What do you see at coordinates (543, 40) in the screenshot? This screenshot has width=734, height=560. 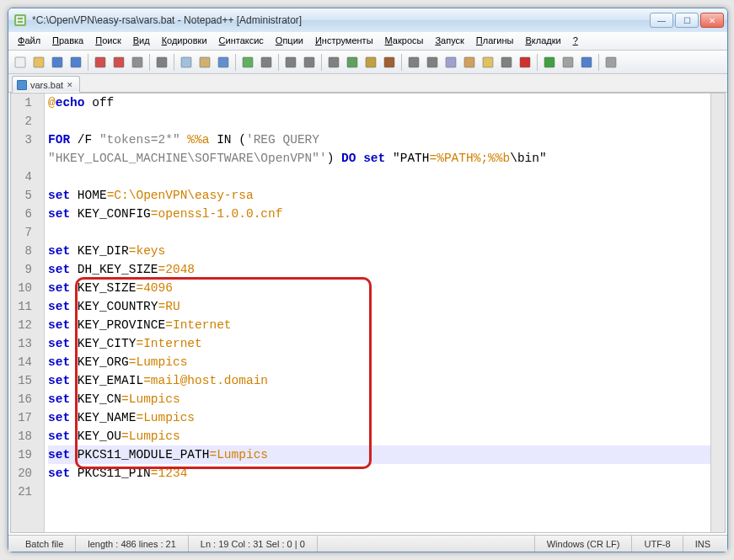 I see `menu-item-11: Вкладки` at bounding box center [543, 40].